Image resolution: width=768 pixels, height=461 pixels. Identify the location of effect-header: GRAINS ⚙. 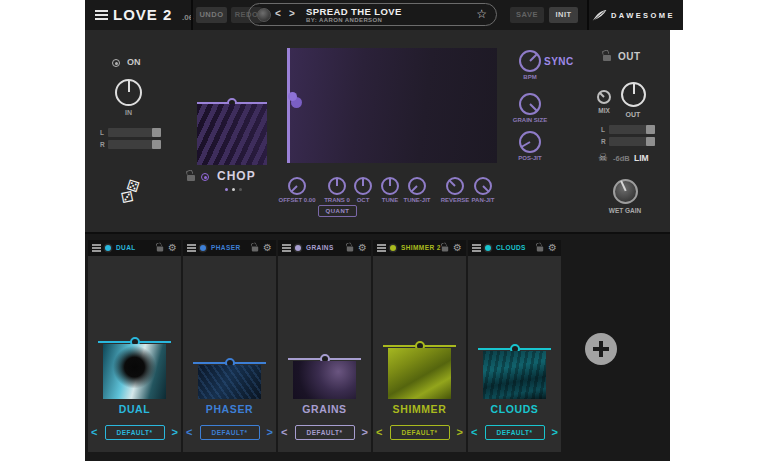
(324, 248).